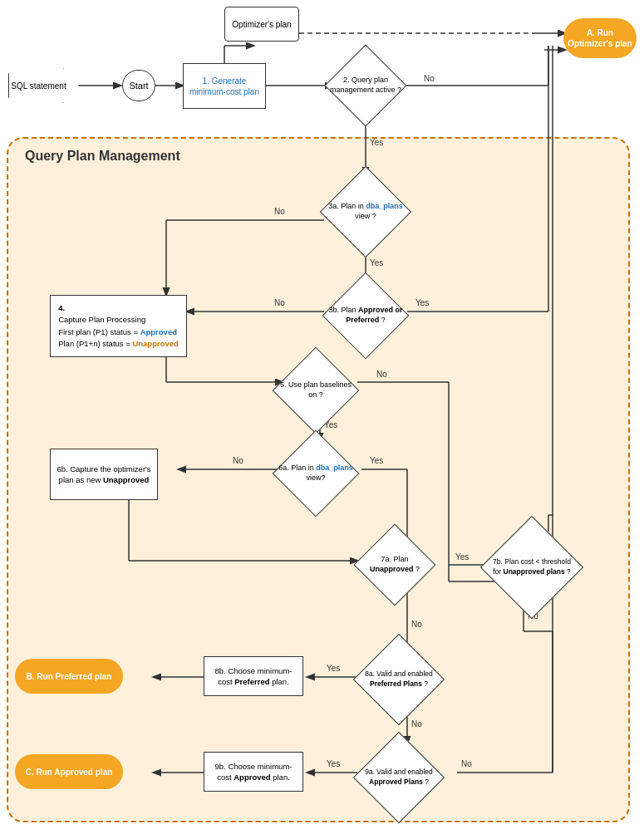 This screenshot has height=834, width=644. I want to click on step2-label: 2. Query plan management active ?, so click(366, 85).